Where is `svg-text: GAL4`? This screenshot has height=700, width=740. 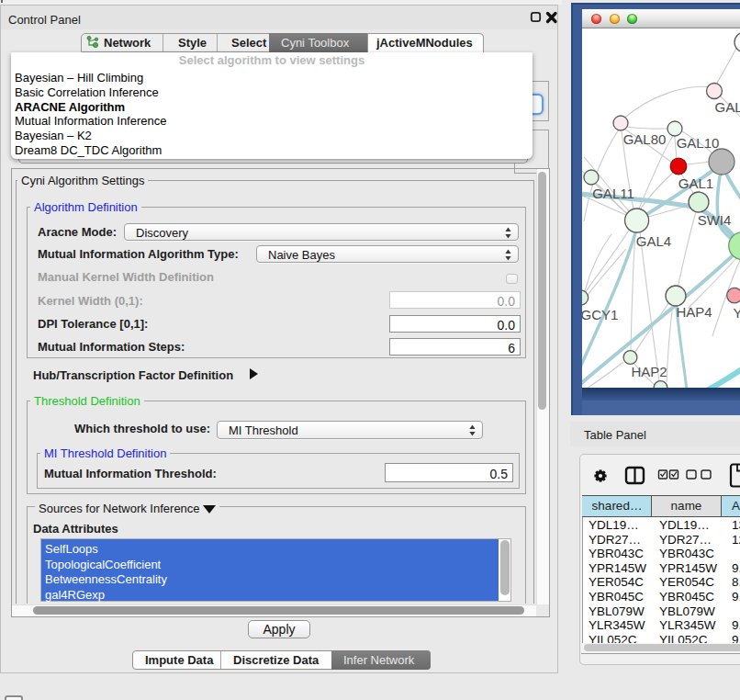
svg-text: GAL4 is located at coordinates (654, 241).